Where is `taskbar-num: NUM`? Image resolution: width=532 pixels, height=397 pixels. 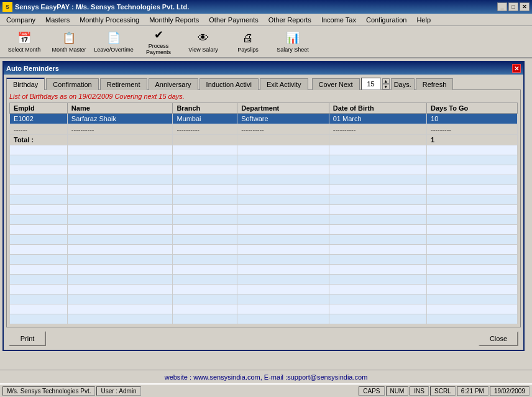
taskbar-num: NUM is located at coordinates (398, 391).